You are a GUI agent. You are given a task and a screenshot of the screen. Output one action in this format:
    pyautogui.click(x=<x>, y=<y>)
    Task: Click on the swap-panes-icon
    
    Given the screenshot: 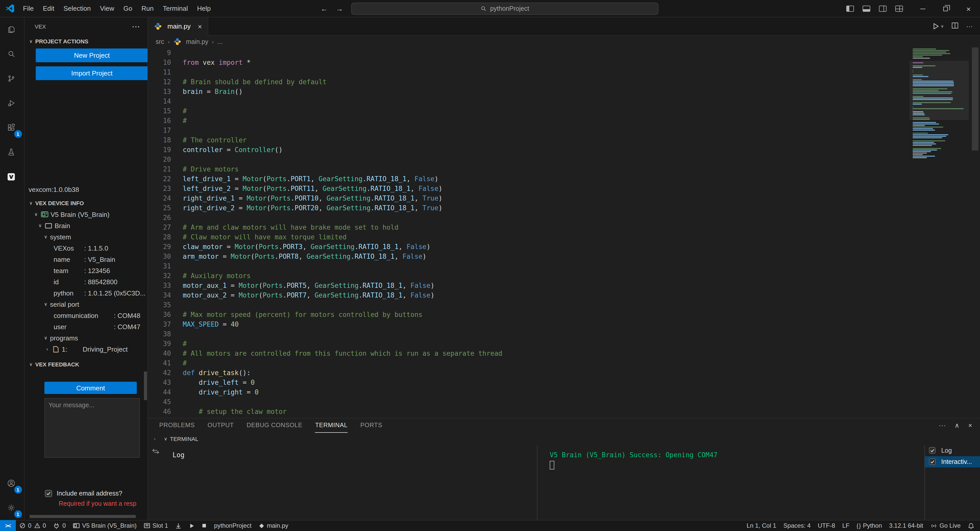 What is the action you would take?
    pyautogui.click(x=156, y=452)
    